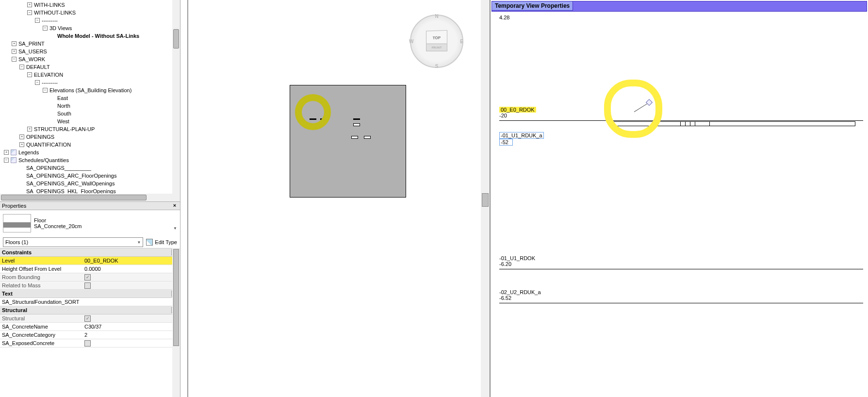 Image resolution: width=868 pixels, height=397 pixels. What do you see at coordinates (90, 302) in the screenshot?
I see `prop-row-structural-foundation-sort: SA_StructuralFoundation_SORT` at bounding box center [90, 302].